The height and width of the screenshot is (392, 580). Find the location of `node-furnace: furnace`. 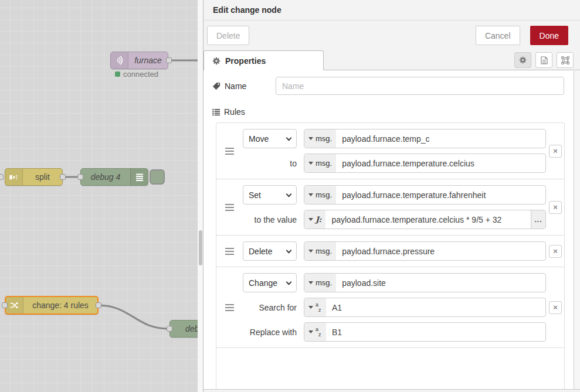

node-furnace: furnace is located at coordinates (140, 60).